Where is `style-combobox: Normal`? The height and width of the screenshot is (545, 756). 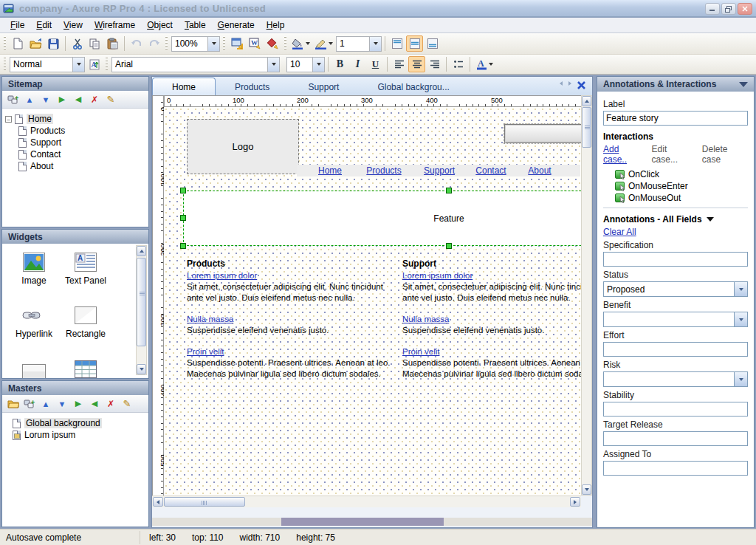
style-combobox: Normal is located at coordinates (47, 65).